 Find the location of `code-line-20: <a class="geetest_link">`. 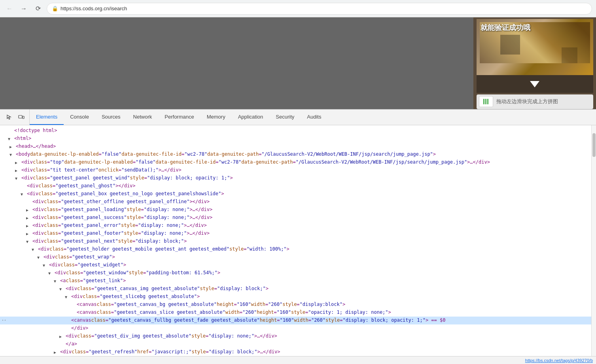

code-line-20: <a class="geetest_link"> is located at coordinates (296, 281).